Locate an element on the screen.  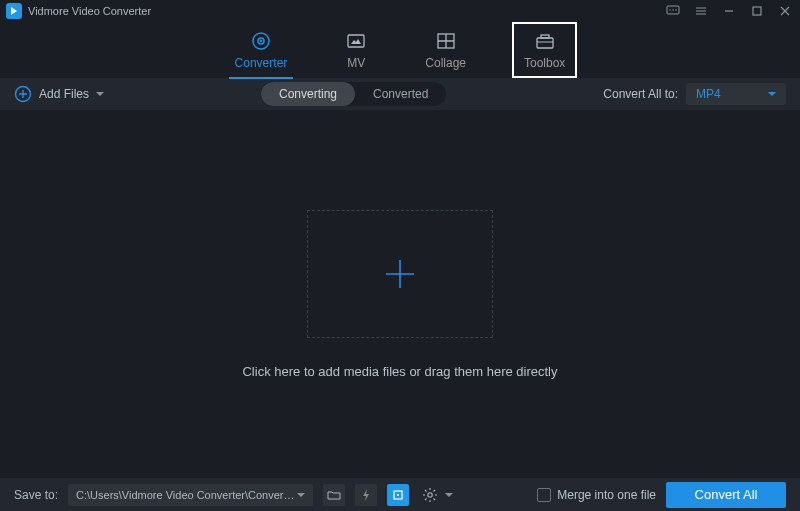
feedback-icon is located at coordinates (673, 11).